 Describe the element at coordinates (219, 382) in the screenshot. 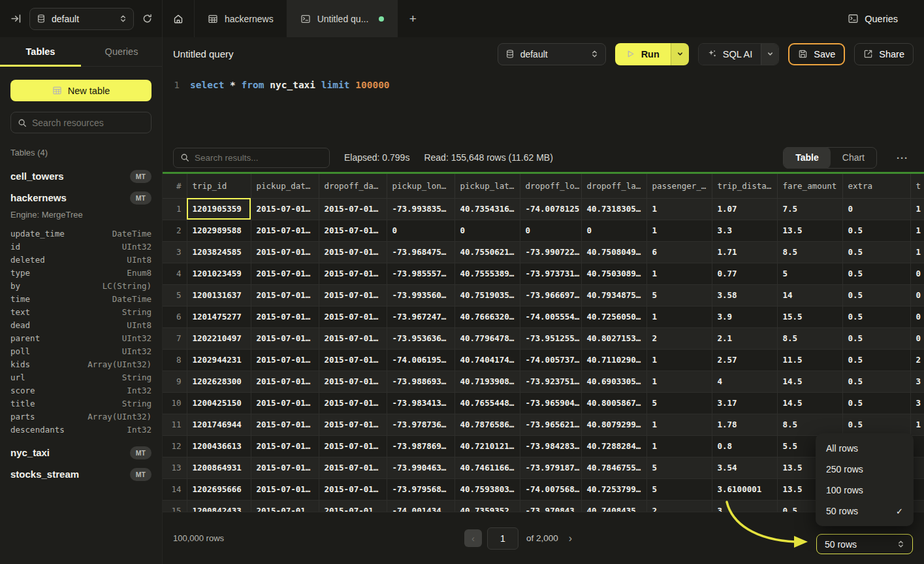

I see `cell: 1202628300` at that location.